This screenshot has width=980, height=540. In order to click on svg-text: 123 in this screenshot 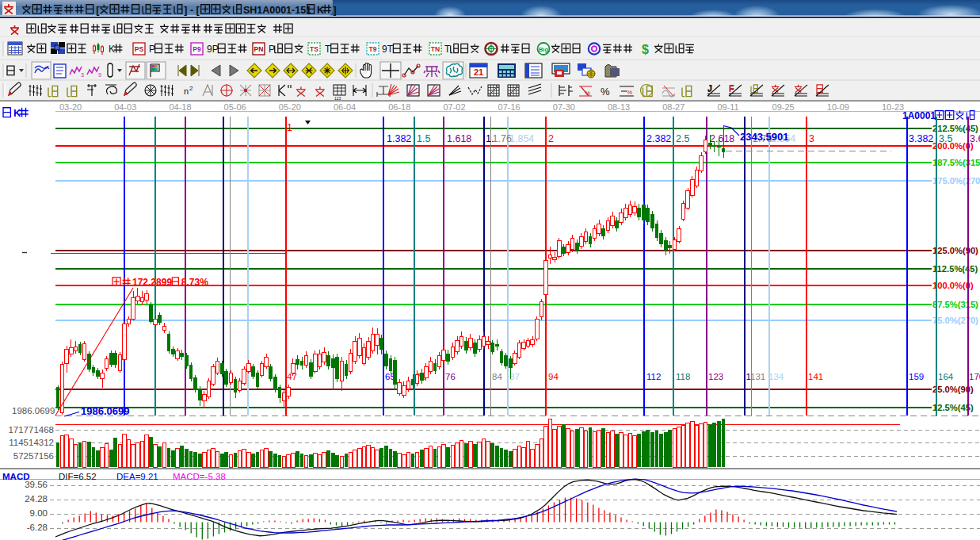, I will do `click(716, 377)`.